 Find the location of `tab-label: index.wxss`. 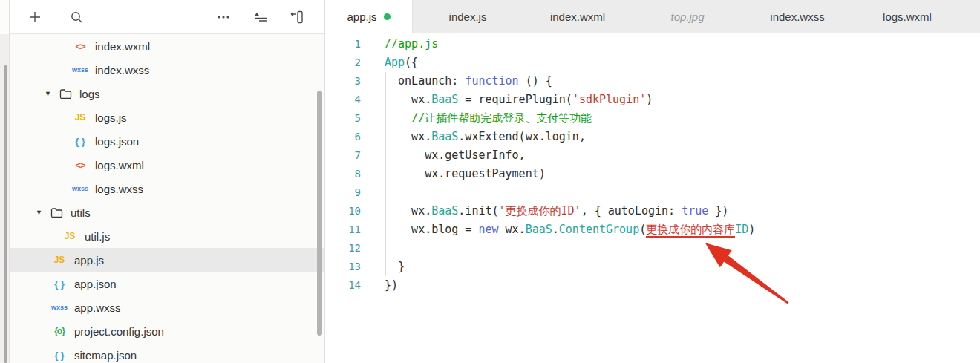

tab-label: index.wxss is located at coordinates (797, 16).